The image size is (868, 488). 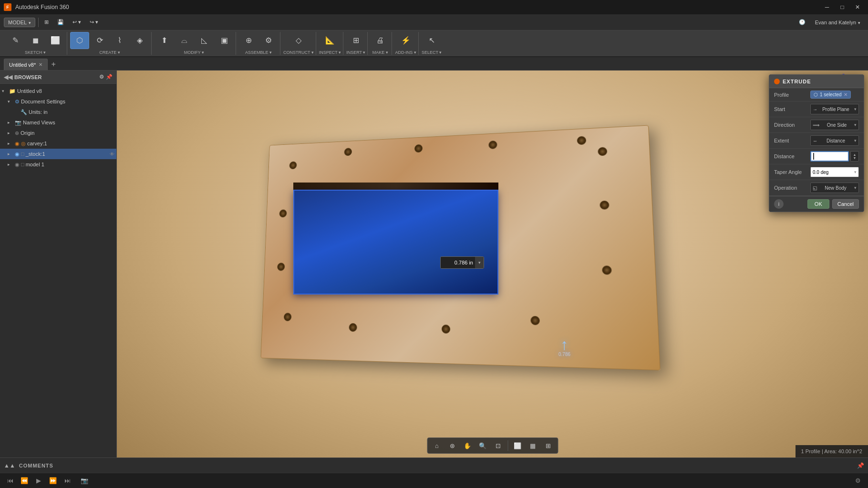 I want to click on transport-prev-button: ⏪, so click(x=24, y=481).